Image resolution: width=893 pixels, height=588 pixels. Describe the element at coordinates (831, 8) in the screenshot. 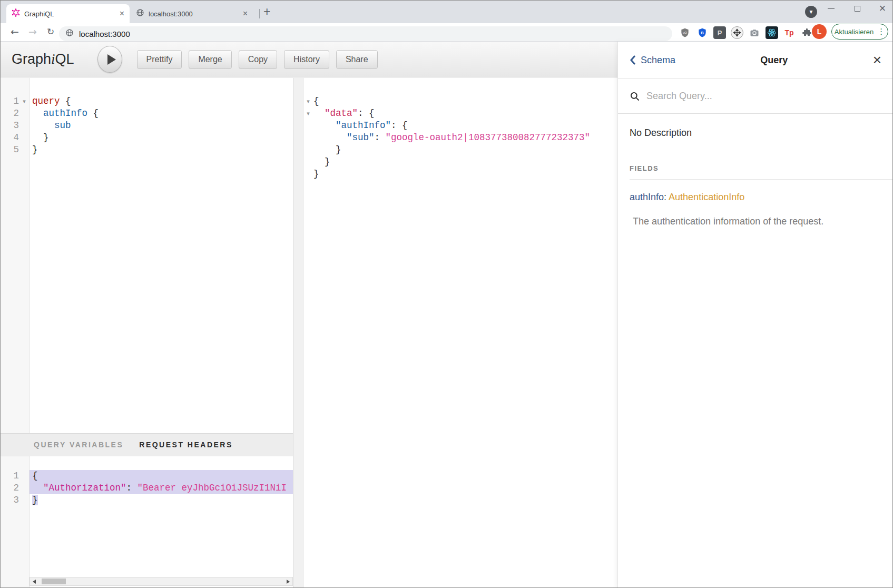

I see `minimize-button` at that location.